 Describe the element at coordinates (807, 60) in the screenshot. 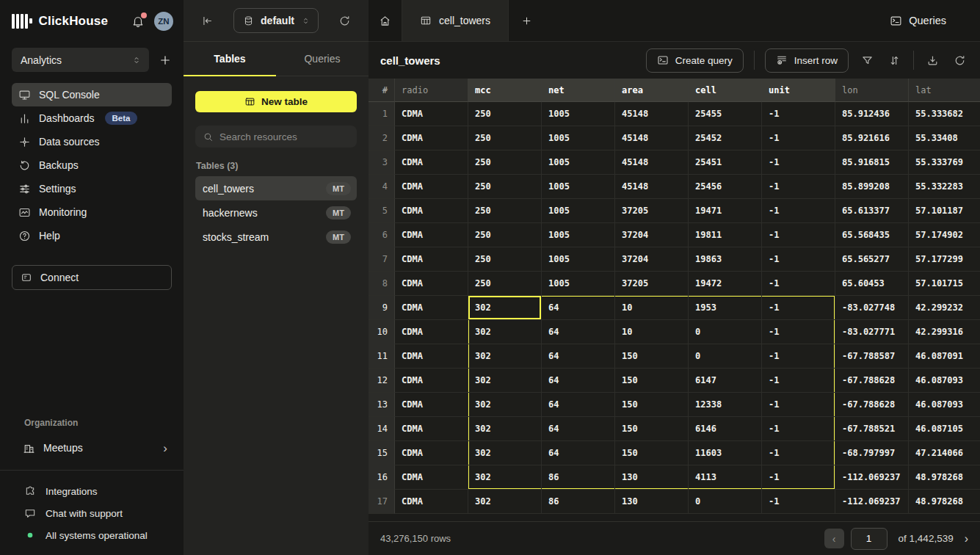

I see `insert-row-button: Insert row` at that location.